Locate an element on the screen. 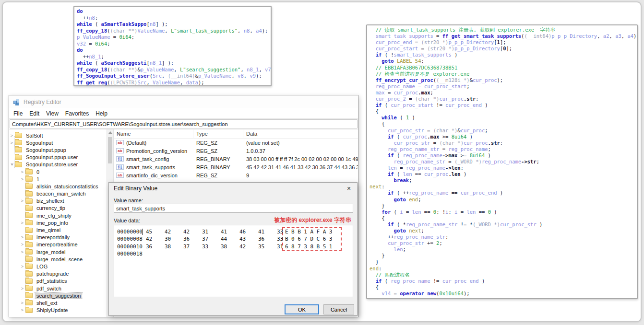 This screenshot has width=644, height=325. tree-item-1: >1 is located at coordinates (63, 179).